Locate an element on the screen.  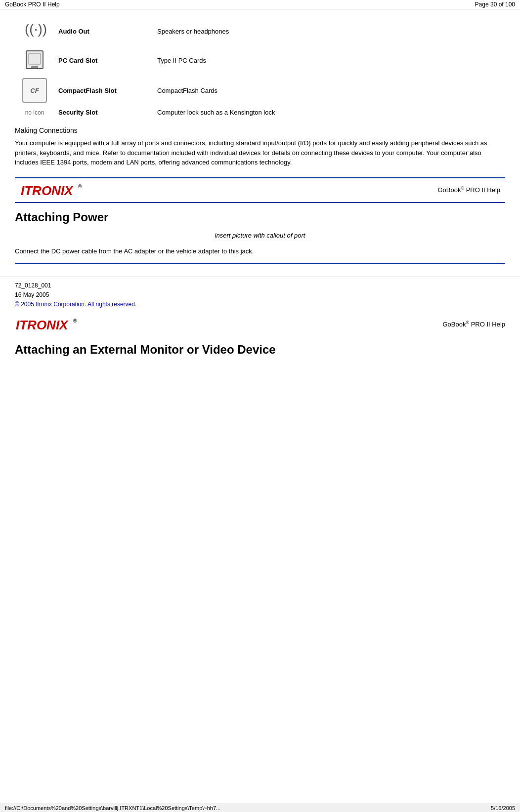
table-row: ((·)) Audio Out Speakers or headphones is located at coordinates (260, 32).